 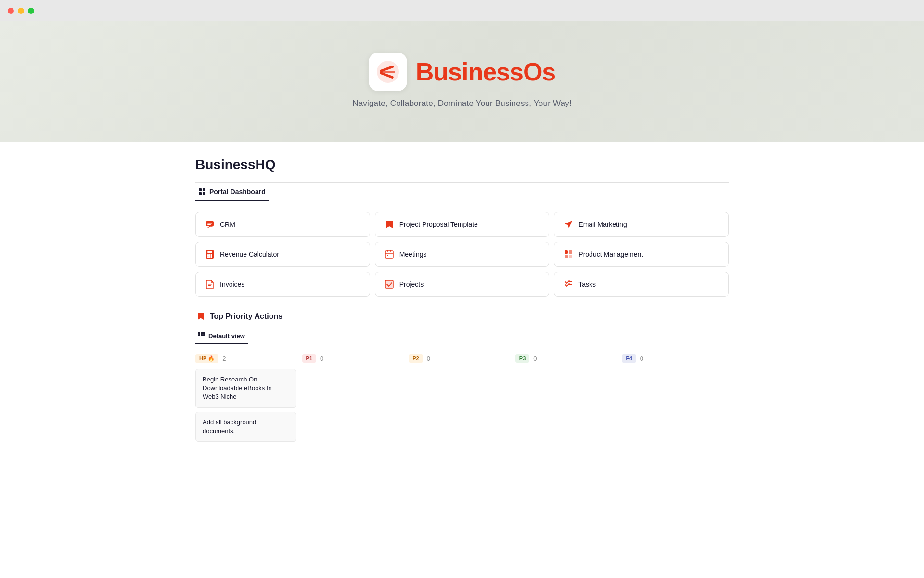 I want to click on card-projects: Projects, so click(x=462, y=284).